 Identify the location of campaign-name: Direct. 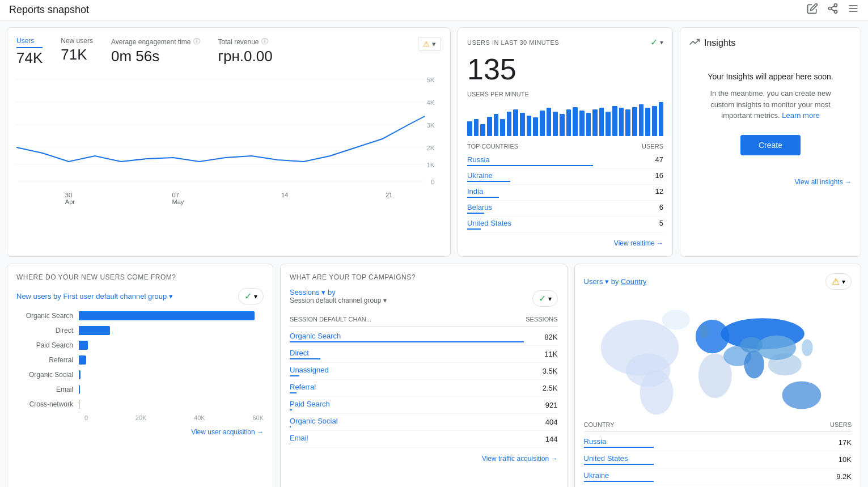
(299, 353).